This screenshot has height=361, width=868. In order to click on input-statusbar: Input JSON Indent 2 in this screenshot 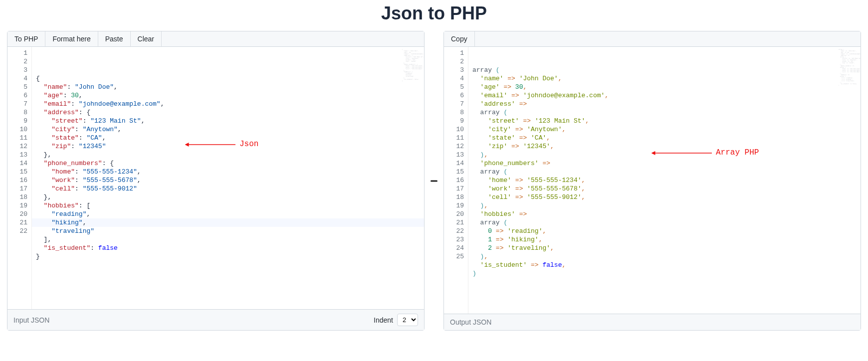, I will do `click(216, 320)`.